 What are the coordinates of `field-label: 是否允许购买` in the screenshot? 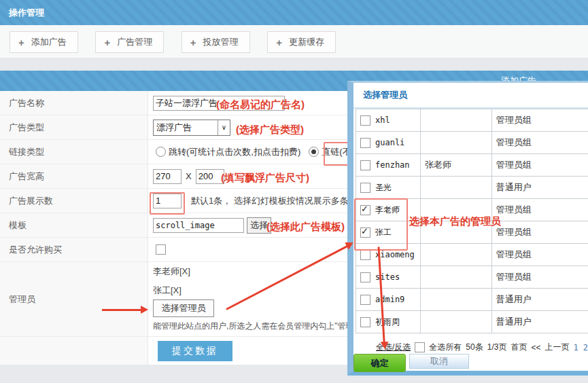 It's located at (74, 250).